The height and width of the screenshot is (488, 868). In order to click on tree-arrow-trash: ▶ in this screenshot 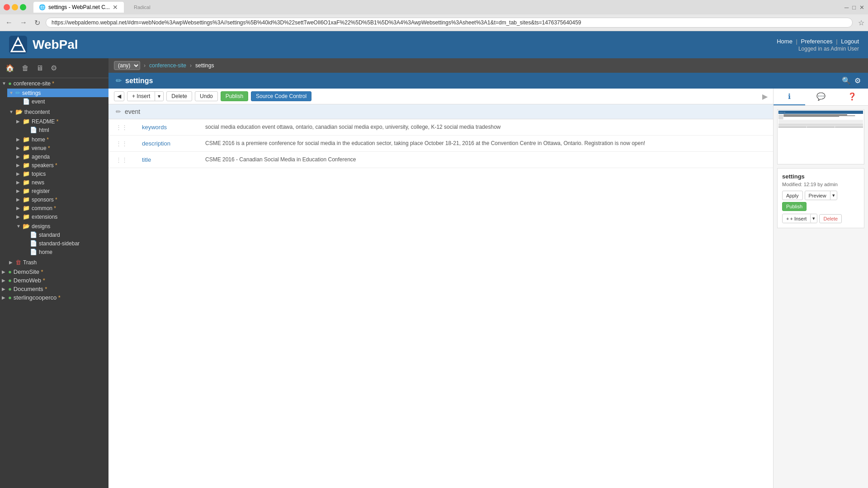, I will do `click(12, 262)`.